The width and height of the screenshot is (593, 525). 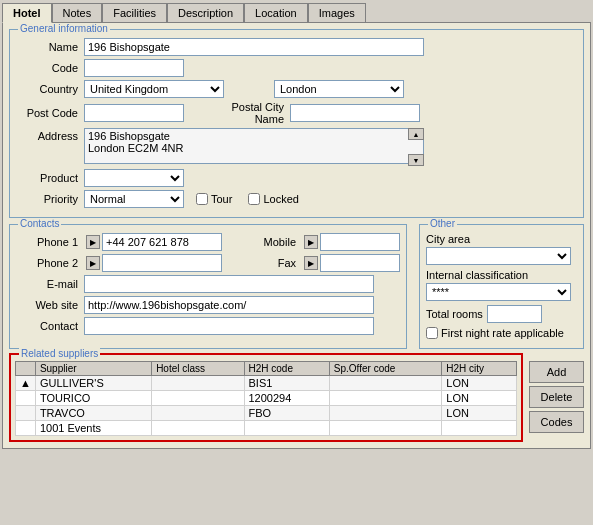 I want to click on address-textarea: 196 Bishopsgate London EC2M 4NR, so click(x=254, y=146).